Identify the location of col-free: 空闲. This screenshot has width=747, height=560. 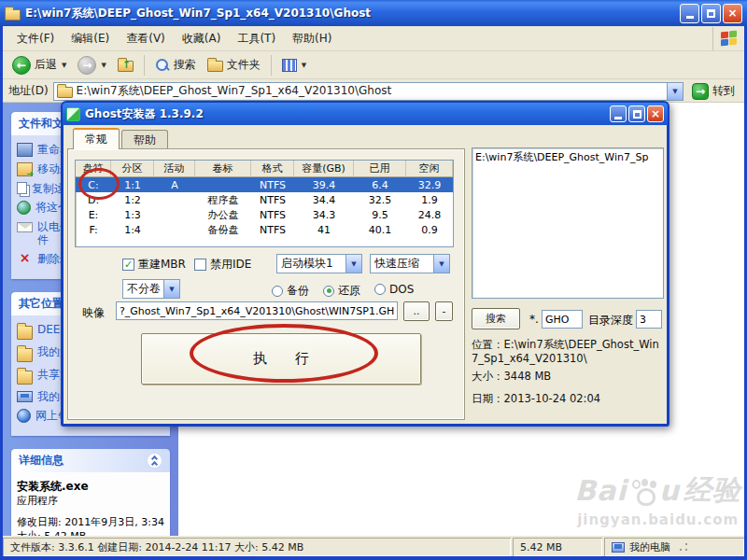
(430, 169).